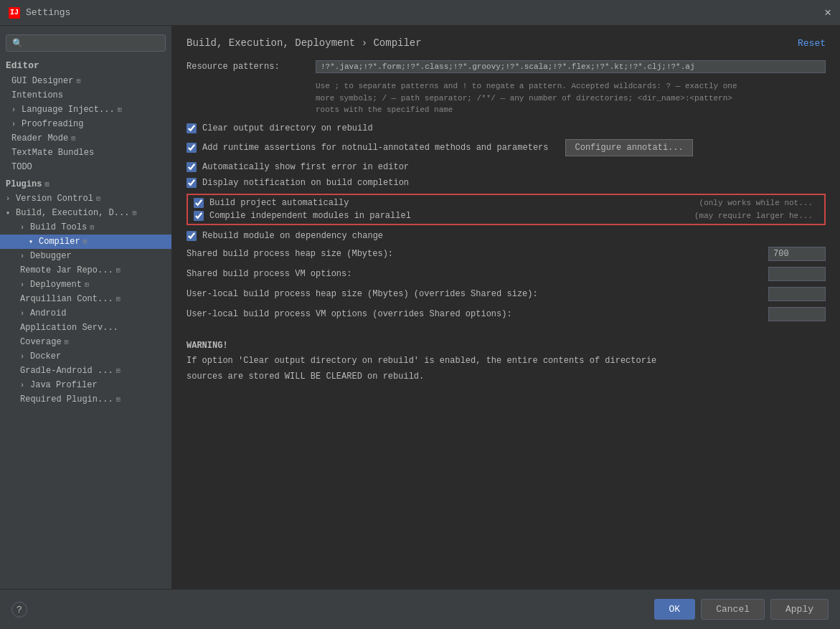 The width and height of the screenshot is (840, 629). What do you see at coordinates (86, 124) in the screenshot?
I see `sidebar-item-proofreading: › Proofreading` at bounding box center [86, 124].